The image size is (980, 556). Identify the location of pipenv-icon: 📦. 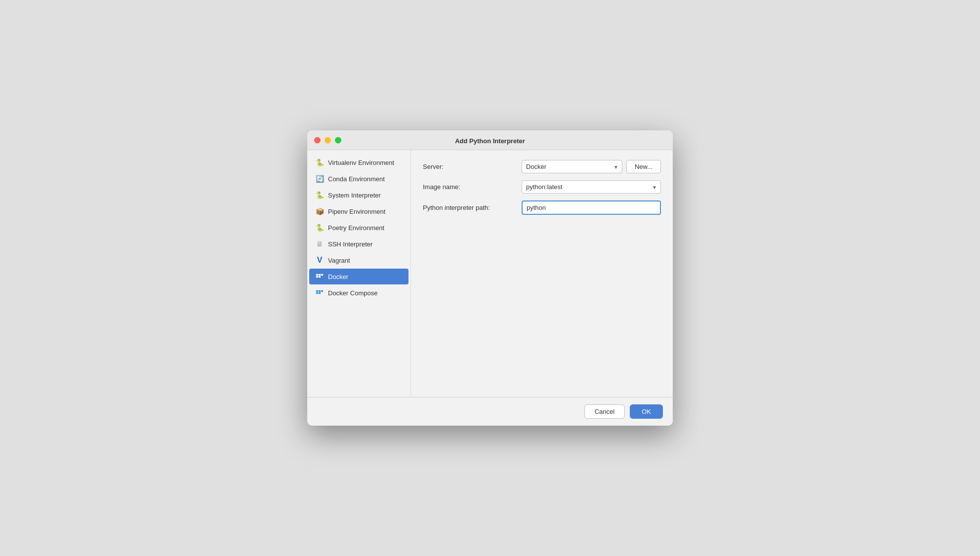
(320, 211).